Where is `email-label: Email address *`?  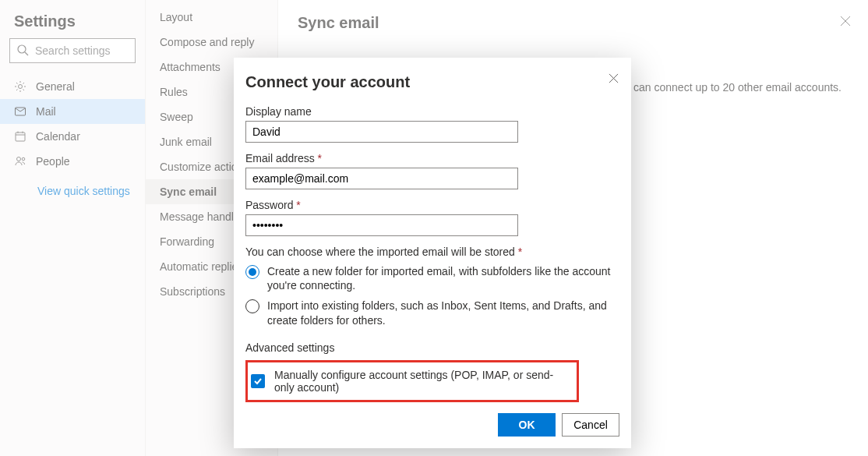
email-label: Email address * is located at coordinates (432, 158).